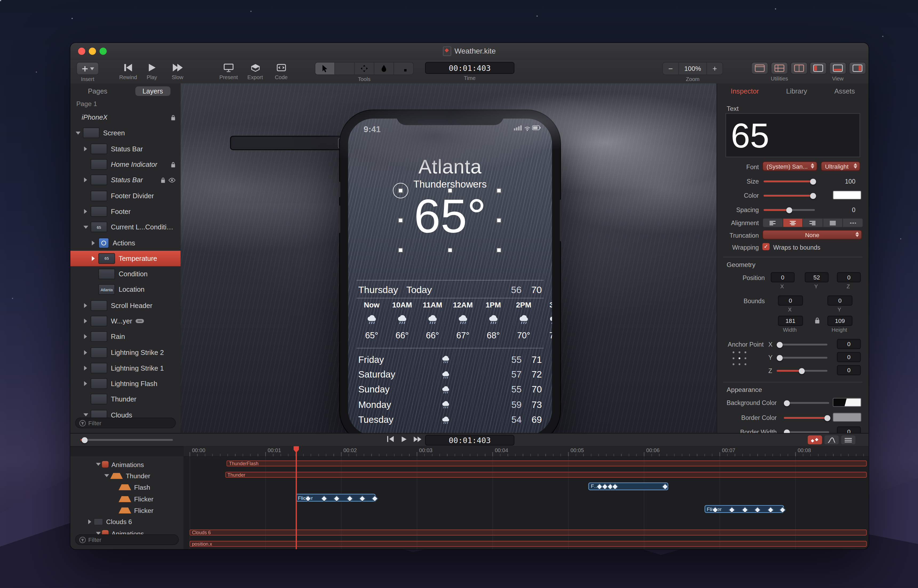  Describe the element at coordinates (125, 195) in the screenshot. I see `layer-row-footer-divider: Footer Divider` at that location.